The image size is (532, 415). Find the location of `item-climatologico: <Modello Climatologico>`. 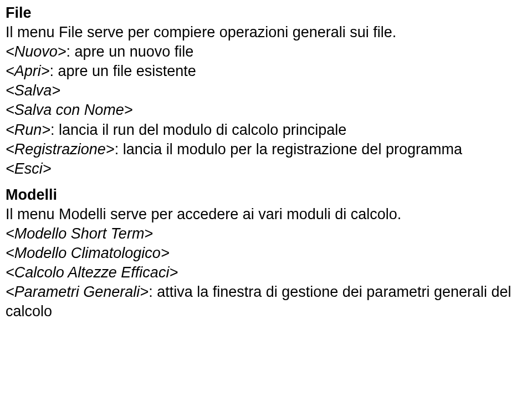

item-climatologico: <Modello Climatologico> is located at coordinates (266, 253).